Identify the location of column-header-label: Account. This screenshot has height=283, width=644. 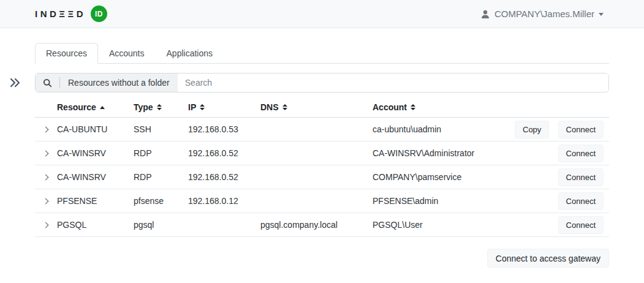
(390, 107).